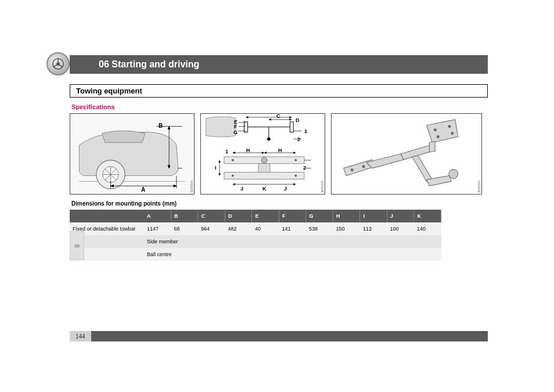 The width and height of the screenshot is (554, 392). What do you see at coordinates (238, 216) in the screenshot?
I see `col-d: D` at bounding box center [238, 216].